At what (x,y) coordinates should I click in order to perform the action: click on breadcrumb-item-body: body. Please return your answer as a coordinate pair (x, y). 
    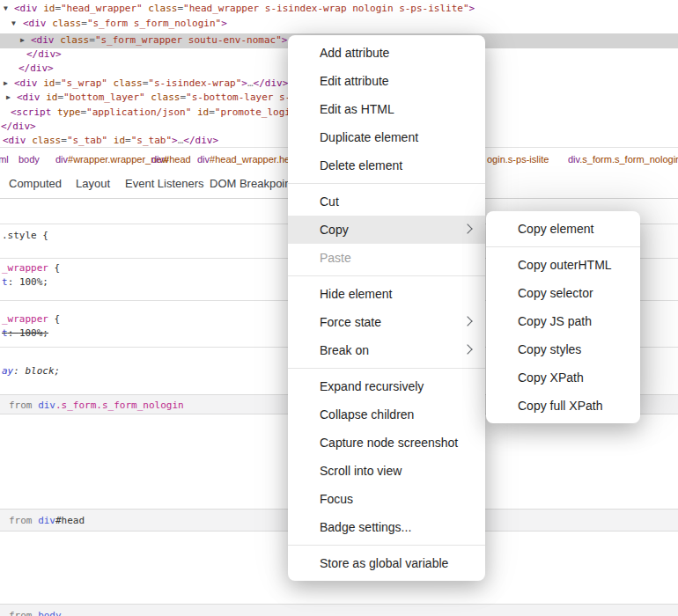
    Looking at the image, I should click on (29, 159).